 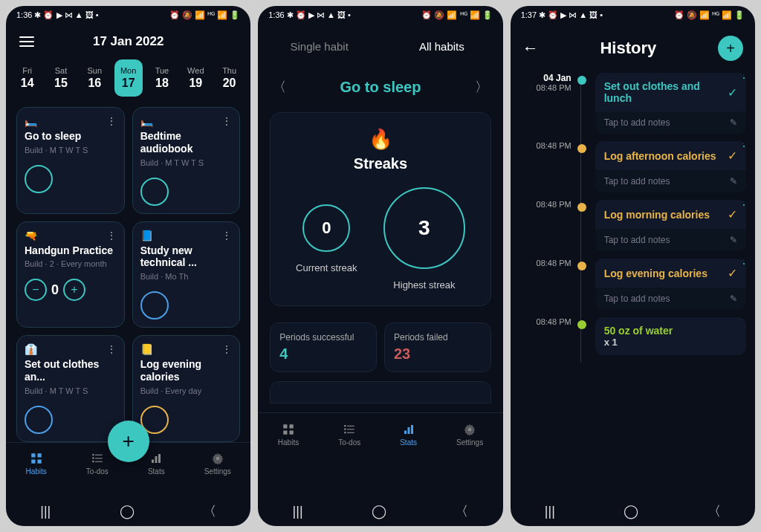 I want to click on day-wed: Wed19, so click(x=195, y=78).